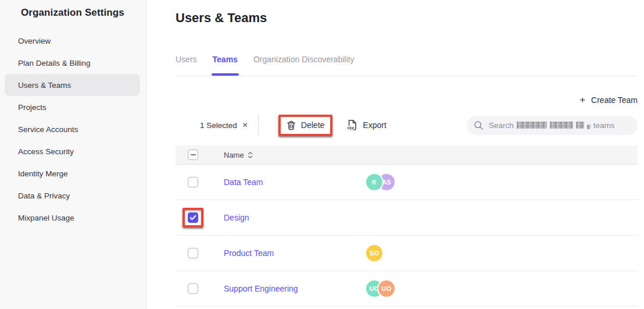 Image resolution: width=644 pixels, height=309 pixels. What do you see at coordinates (407, 65) in the screenshot?
I see `tab-bar: Users Teams Organization Discoverability` at bounding box center [407, 65].